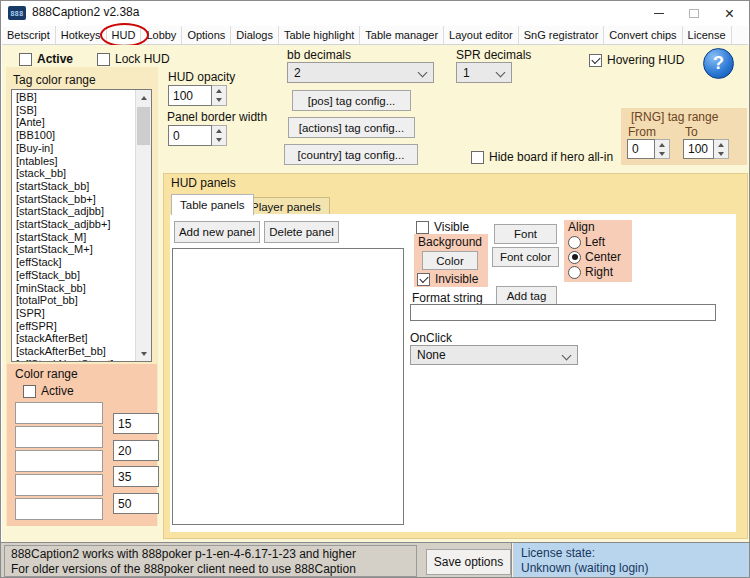 Image resolution: width=750 pixels, height=578 pixels. I want to click on scroll-down-icon, so click(144, 354).